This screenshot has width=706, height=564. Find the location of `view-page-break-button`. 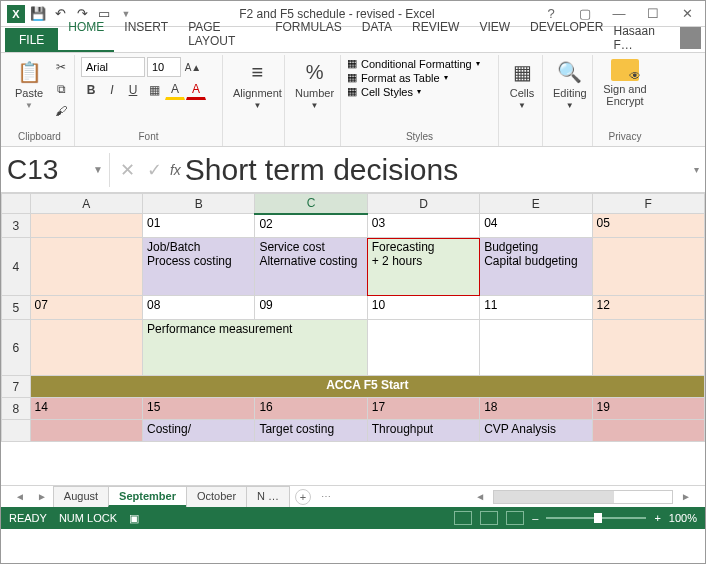

view-page-break-button is located at coordinates (515, 518).